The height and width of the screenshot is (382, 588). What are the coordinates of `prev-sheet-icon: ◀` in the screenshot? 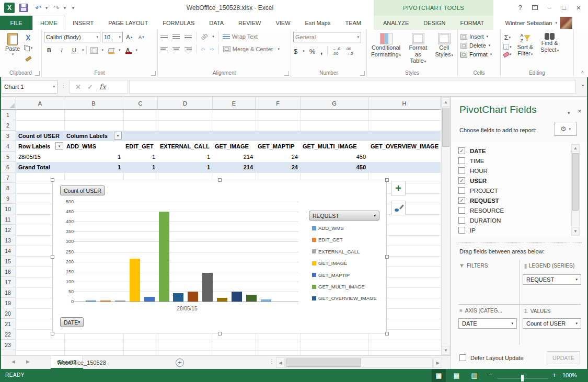 It's located at (14, 362).